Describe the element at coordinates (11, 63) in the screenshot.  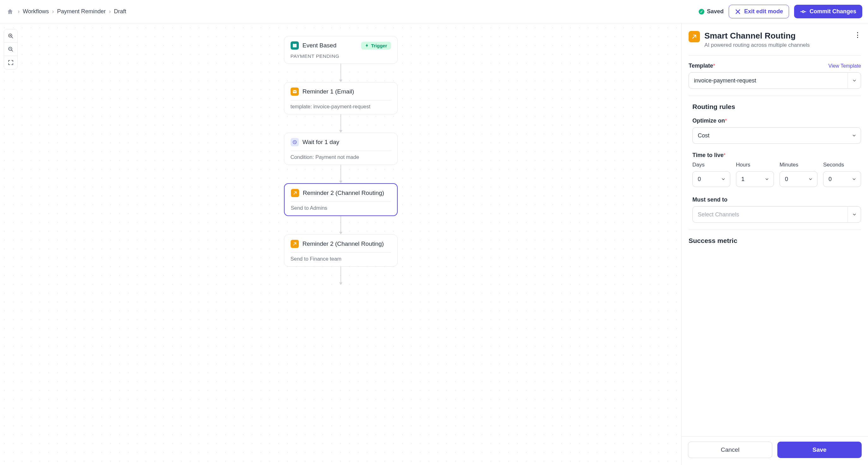
I see `zoom-fit-button` at that location.